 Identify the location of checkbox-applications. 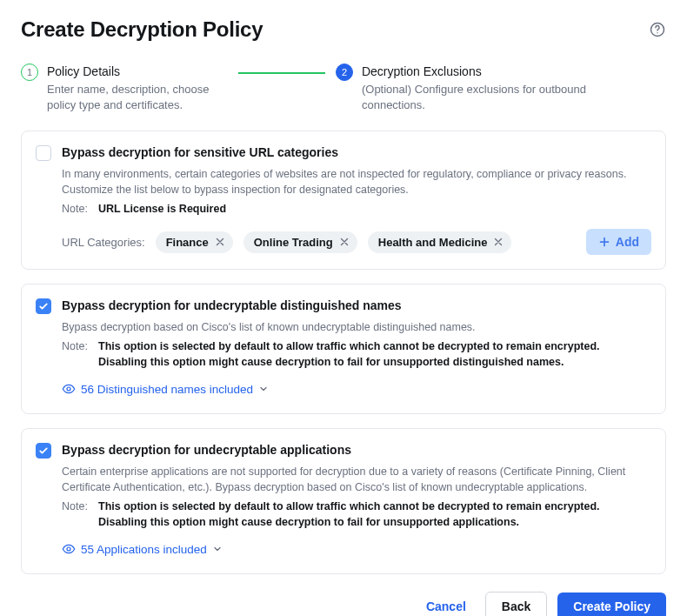
(43, 451).